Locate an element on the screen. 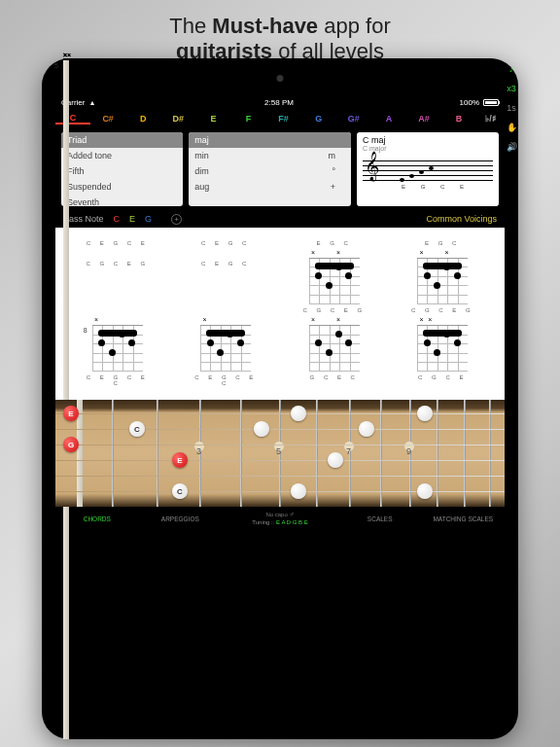  tab-arpeggios: ARPEGGIOS is located at coordinates (181, 519).